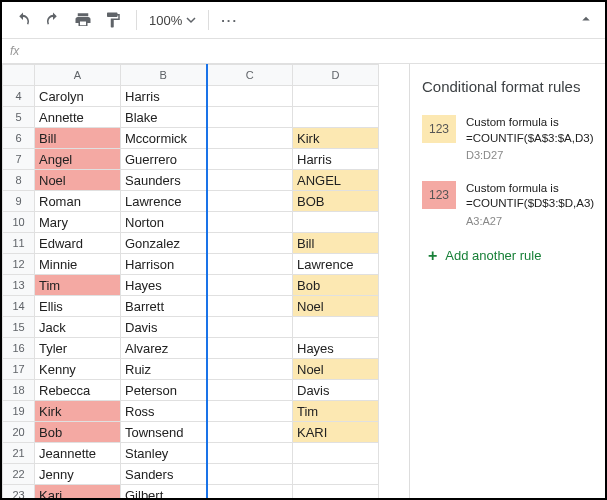 This screenshot has width=607, height=500. Describe the element at coordinates (78, 96) in the screenshot. I see `cell-A4: Carolyn` at that location.